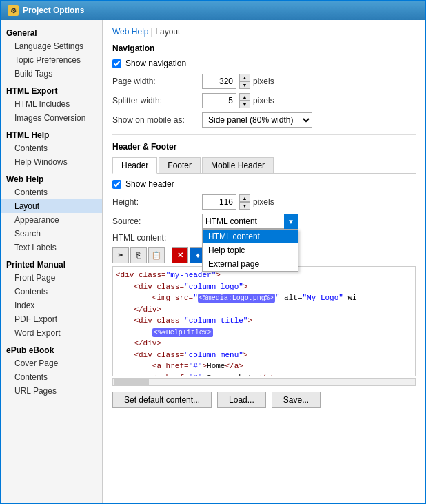  I want to click on sidebar-item-html-includes: HTML Includes, so click(51, 104).